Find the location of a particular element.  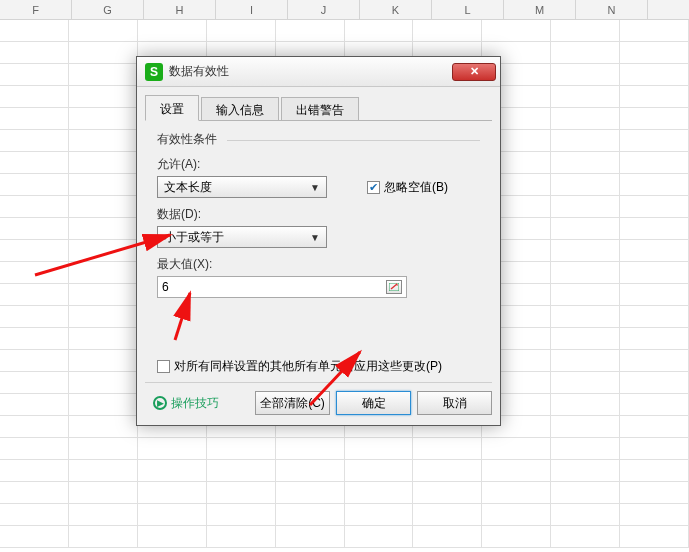

clear-all-button: 全部清除(C) is located at coordinates (292, 403).